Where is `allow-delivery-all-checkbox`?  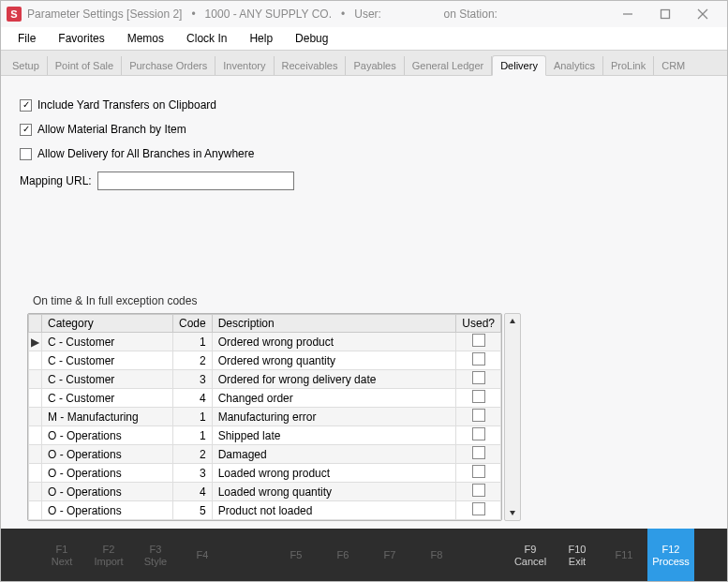
allow-delivery-all-checkbox is located at coordinates (26, 154).